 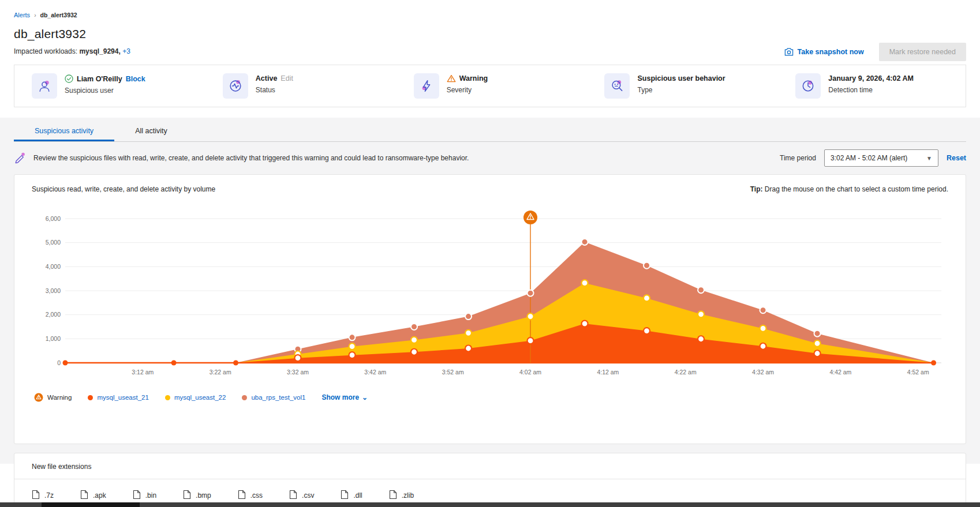 What do you see at coordinates (143, 372) in the screenshot?
I see `svg-text: 3:12 am` at bounding box center [143, 372].